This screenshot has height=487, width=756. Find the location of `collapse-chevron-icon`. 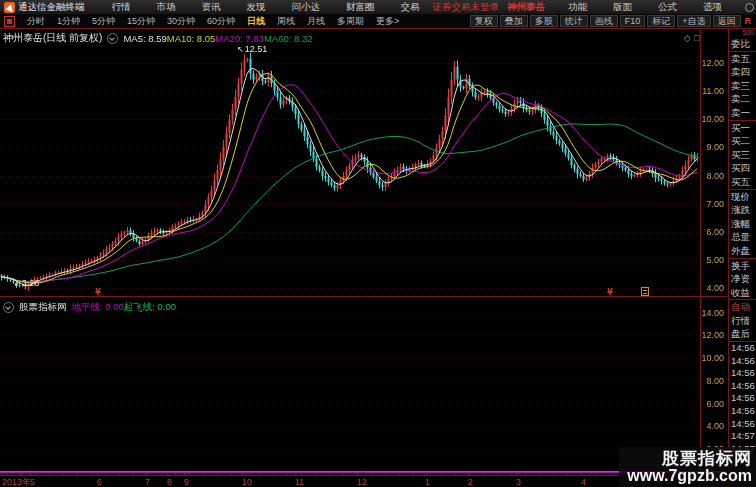

collapse-chevron-icon is located at coordinates (112, 38).